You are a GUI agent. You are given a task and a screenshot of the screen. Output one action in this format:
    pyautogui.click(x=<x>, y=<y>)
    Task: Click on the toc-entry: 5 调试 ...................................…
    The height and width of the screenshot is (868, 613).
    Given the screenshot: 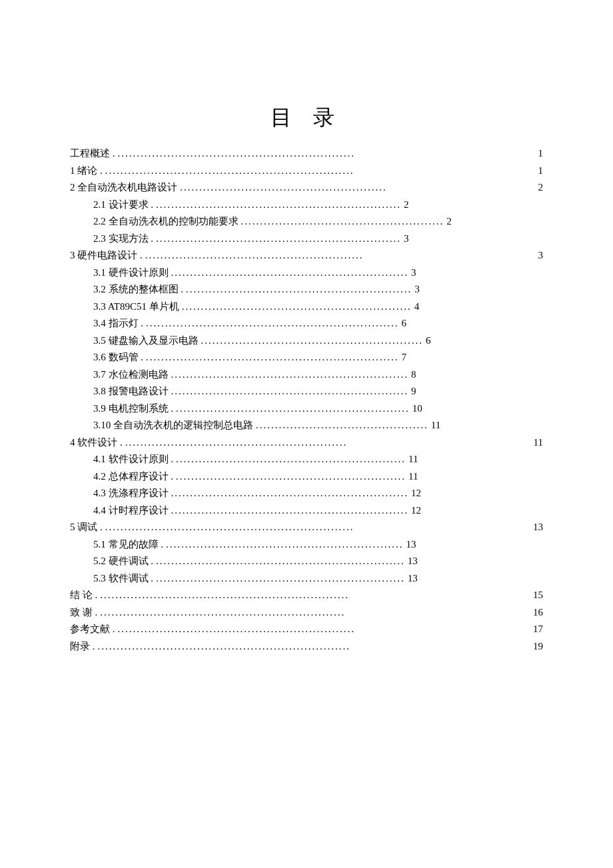 What is the action you would take?
    pyautogui.click(x=306, y=528)
    